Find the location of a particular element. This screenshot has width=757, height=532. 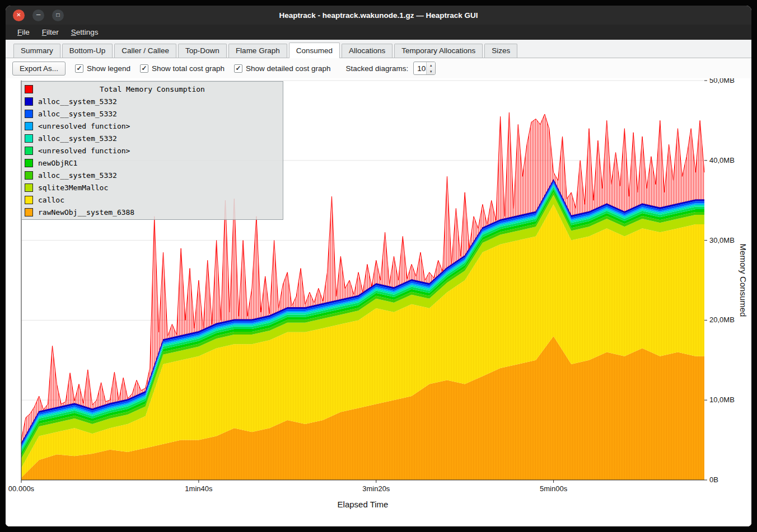

x-tick-label: 00.000s is located at coordinates (21, 489).